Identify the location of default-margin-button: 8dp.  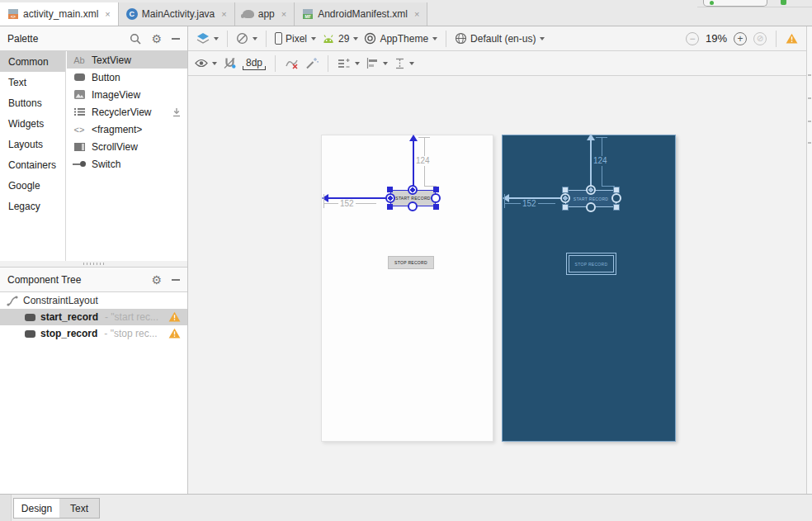
(254, 64).